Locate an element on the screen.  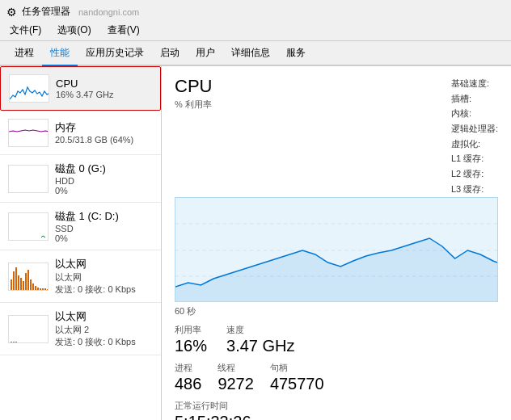
stat-threads-label: 线程 is located at coordinates (236, 368).